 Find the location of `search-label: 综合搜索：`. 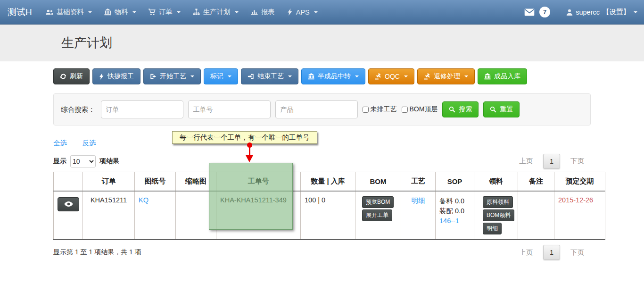

search-label: 综合搜索： is located at coordinates (78, 109).